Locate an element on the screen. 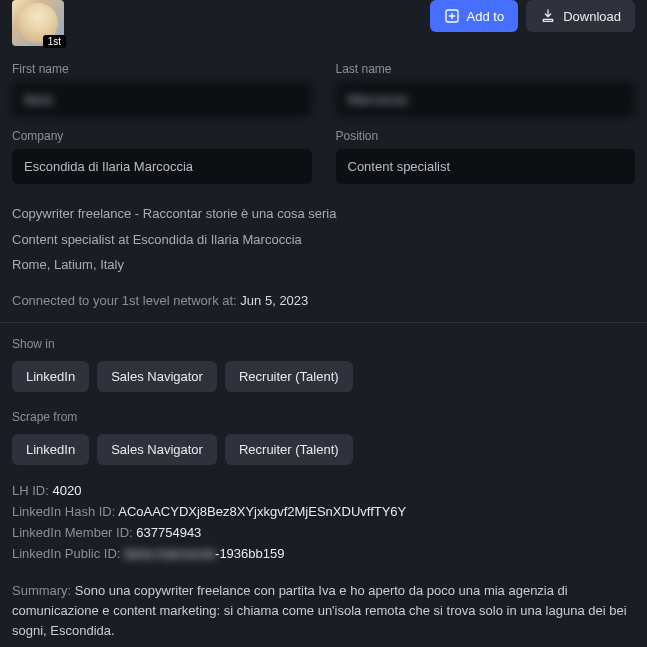  show-in-recruiter: Recruiter (Talent) is located at coordinates (289, 376).